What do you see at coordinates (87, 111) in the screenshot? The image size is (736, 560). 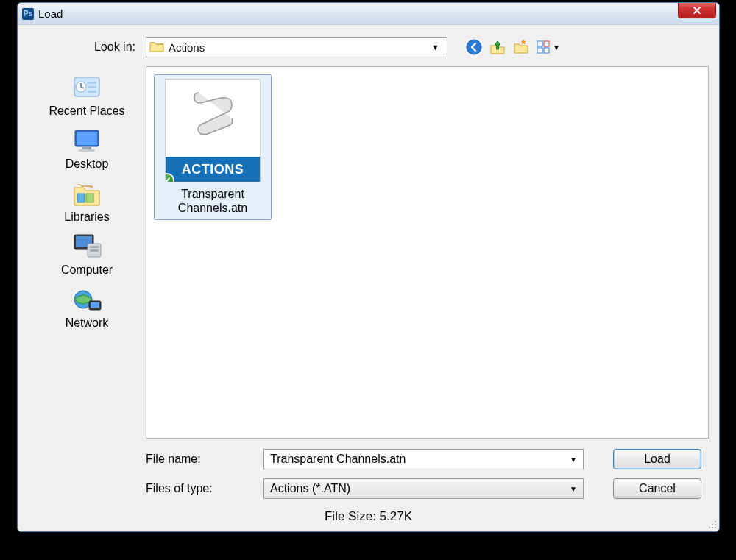 I see `place-label: Recent Places` at bounding box center [87, 111].